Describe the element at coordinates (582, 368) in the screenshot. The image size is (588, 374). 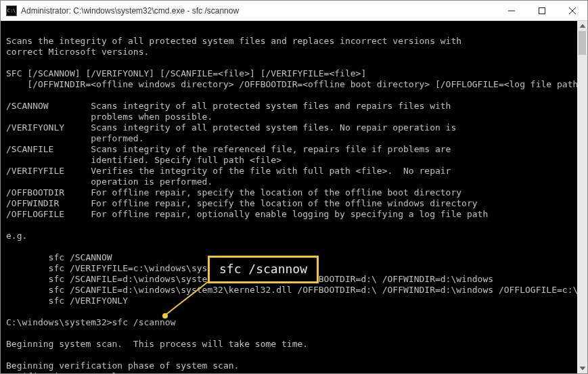
I see `scroll-down-button` at that location.